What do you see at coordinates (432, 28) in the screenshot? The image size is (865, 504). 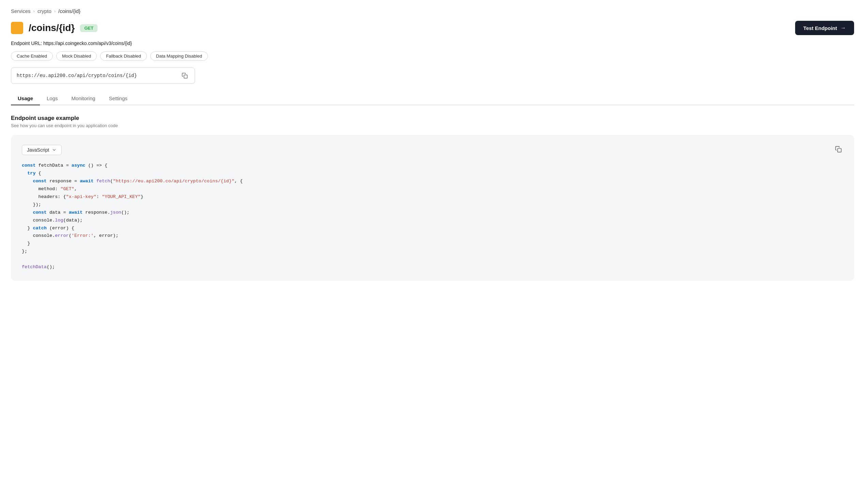 I see `page-header: /coins/{id} GET Test Endpoint →` at bounding box center [432, 28].